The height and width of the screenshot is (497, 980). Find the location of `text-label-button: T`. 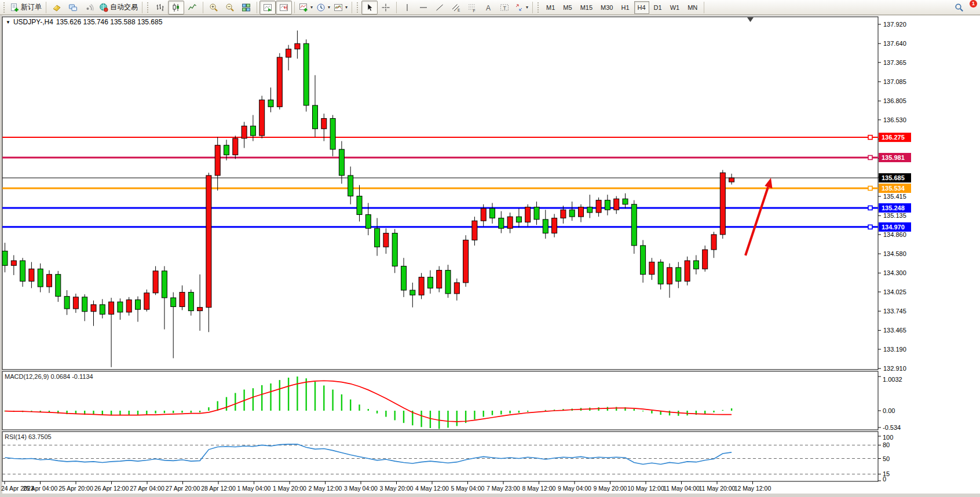

text-label-button: T is located at coordinates (504, 8).